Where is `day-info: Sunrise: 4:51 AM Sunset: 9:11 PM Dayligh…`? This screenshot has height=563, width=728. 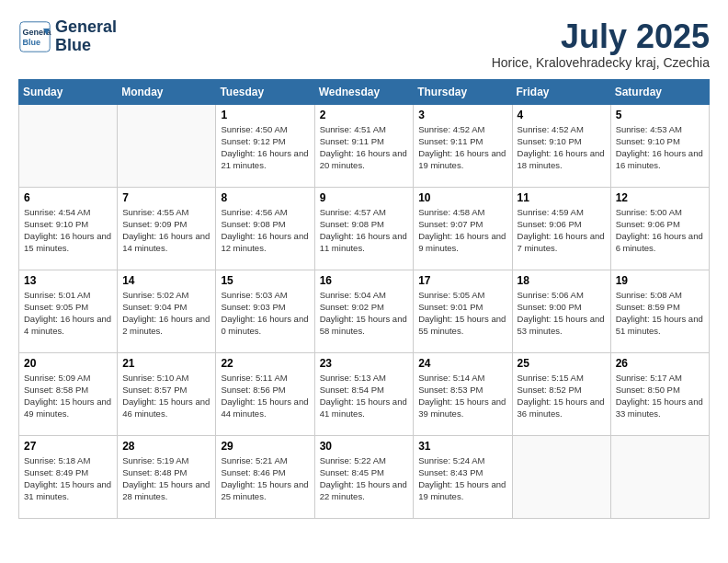 day-info: Sunrise: 4:51 AM Sunset: 9:11 PM Dayligh… is located at coordinates (364, 147).